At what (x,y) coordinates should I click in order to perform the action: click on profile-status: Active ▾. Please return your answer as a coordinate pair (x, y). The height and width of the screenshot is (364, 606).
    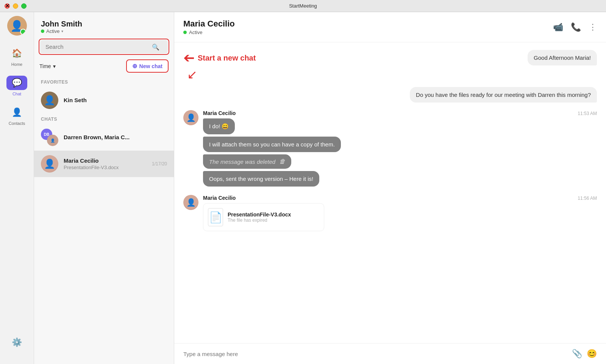
    Looking at the image, I should click on (61, 31).